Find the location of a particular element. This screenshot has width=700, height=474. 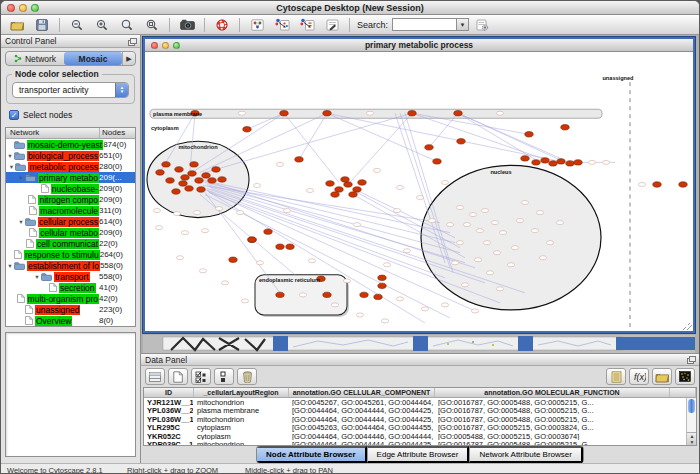

tab-mosaic: Mosaic is located at coordinates (93, 58).